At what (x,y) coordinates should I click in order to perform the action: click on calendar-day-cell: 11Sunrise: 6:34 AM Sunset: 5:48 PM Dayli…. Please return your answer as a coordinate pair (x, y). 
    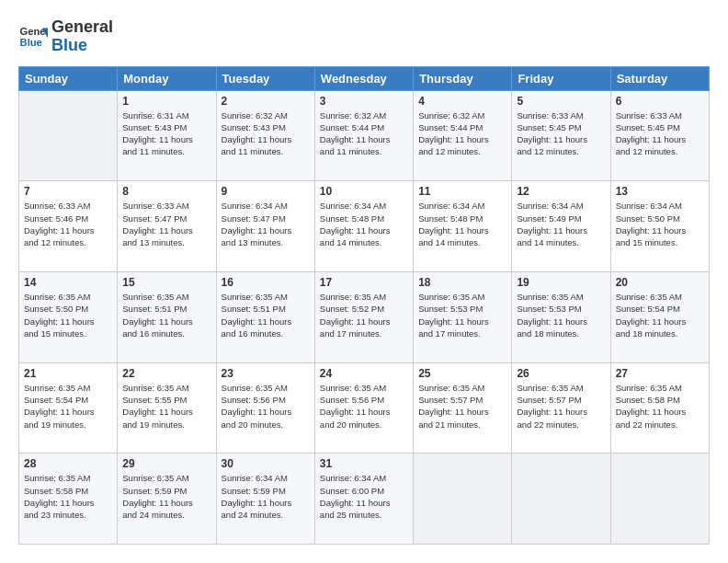
    Looking at the image, I should click on (463, 226).